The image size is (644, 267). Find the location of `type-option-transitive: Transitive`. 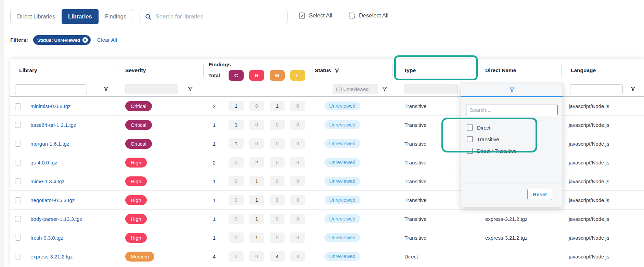

type-option-transitive: Transitive is located at coordinates (492, 139).